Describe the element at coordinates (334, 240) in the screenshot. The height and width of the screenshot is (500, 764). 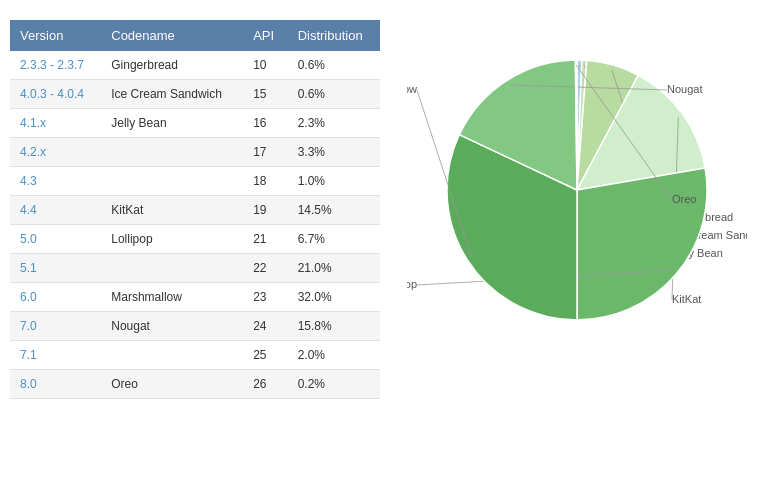
I see `cell-distribution: 6.7%` at that location.